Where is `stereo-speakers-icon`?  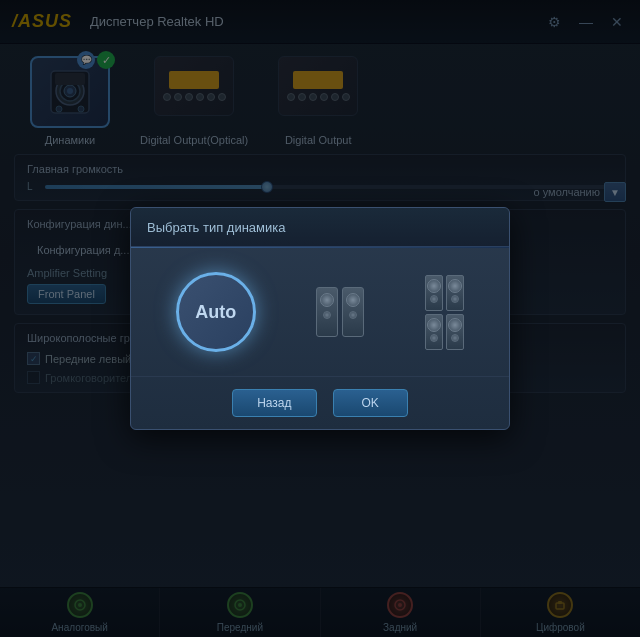 stereo-speakers-icon is located at coordinates (340, 312).